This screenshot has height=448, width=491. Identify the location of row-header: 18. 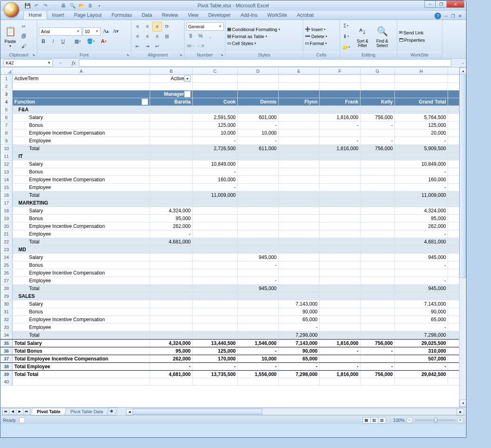
(7, 211).